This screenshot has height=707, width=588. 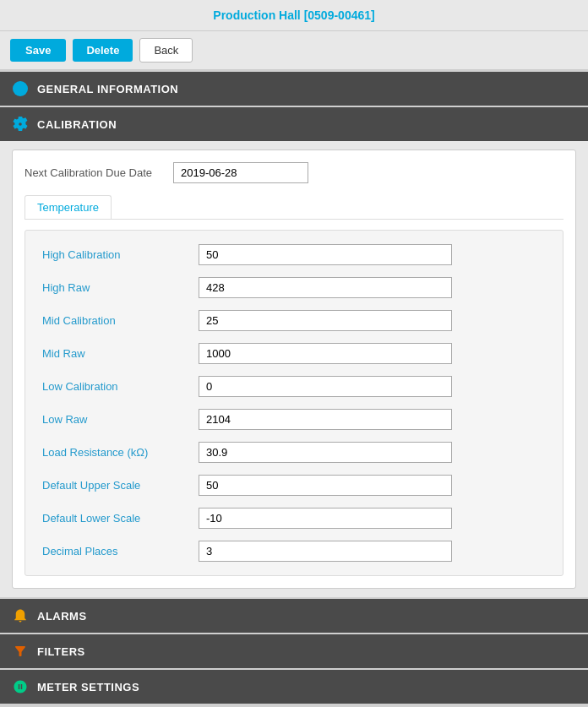 I want to click on filters-section: FILTERS, so click(x=294, y=651).